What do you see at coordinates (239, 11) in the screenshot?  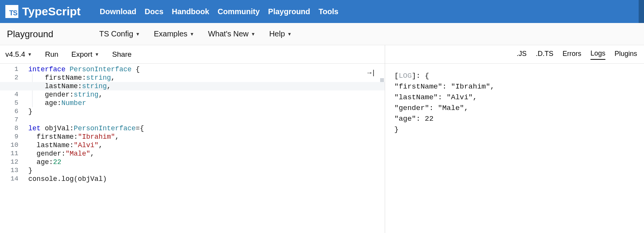 I see `nav-community: Community` at bounding box center [239, 11].